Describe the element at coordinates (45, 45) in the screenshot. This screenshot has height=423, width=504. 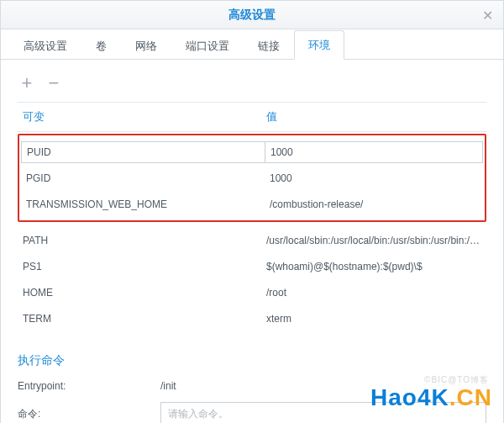
I see `tab-advanced: 高级设置` at that location.